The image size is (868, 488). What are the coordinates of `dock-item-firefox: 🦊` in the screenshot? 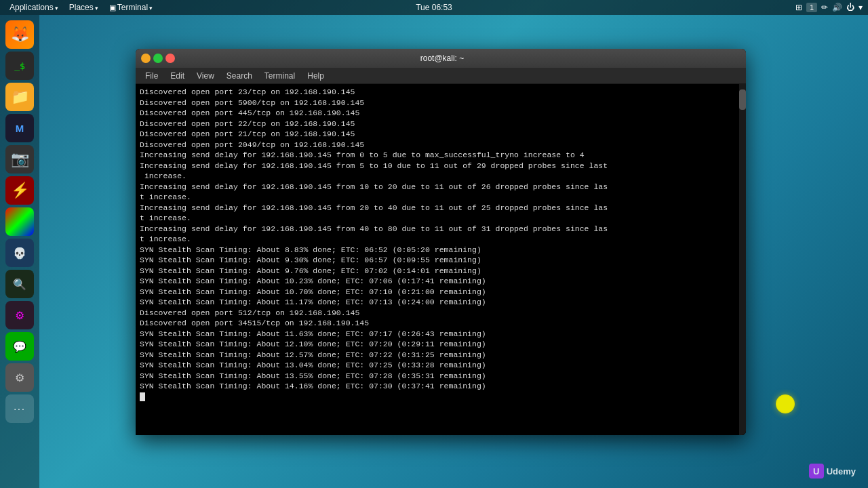 It's located at (20, 35).